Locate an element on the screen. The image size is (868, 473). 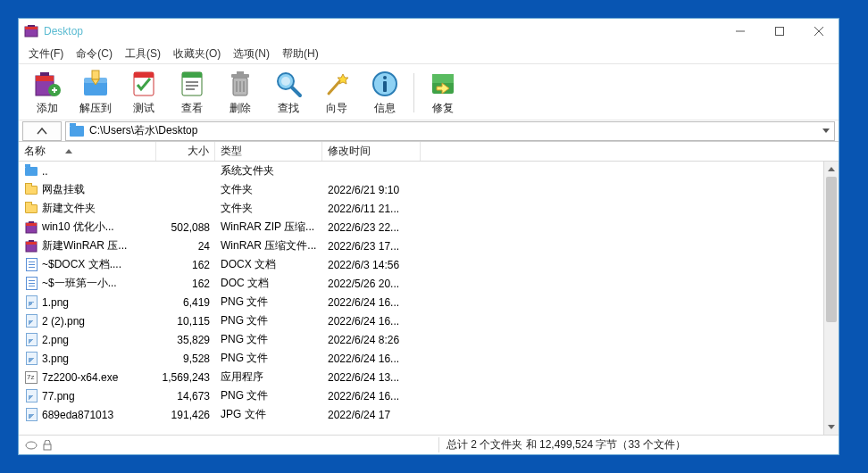
menu-item: 选项(N) is located at coordinates (252, 54).